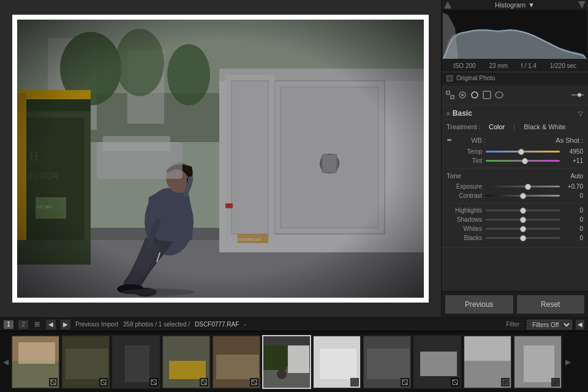  I want to click on basic-panel-icon: ▽, so click(581, 114).